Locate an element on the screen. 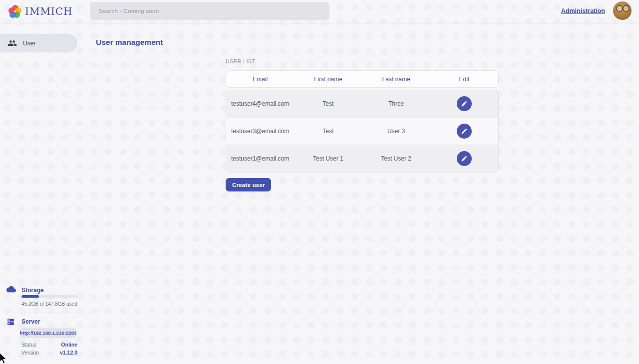  user-avatar is located at coordinates (622, 11).